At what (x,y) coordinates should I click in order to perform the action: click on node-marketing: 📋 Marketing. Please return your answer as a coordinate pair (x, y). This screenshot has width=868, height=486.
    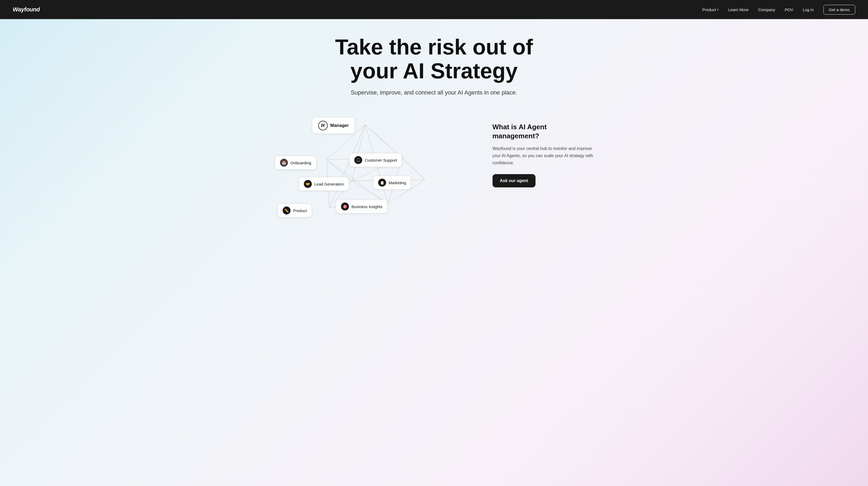
    Looking at the image, I should click on (392, 183).